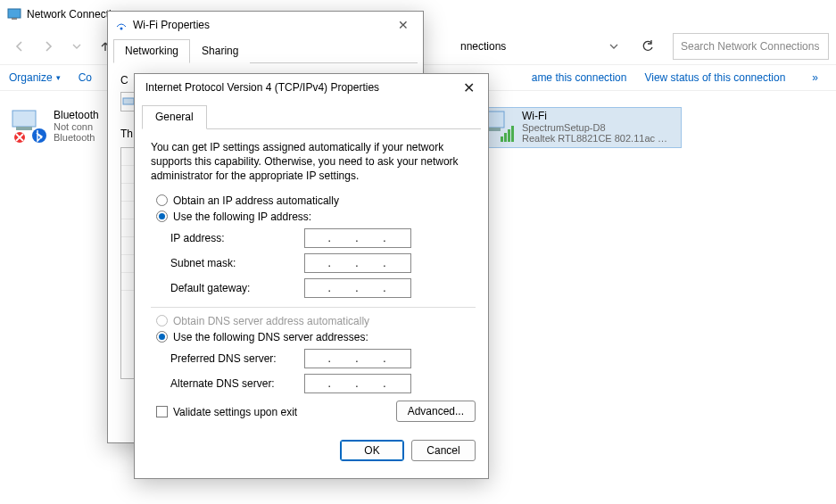 The height and width of the screenshot is (504, 836). Describe the element at coordinates (77, 46) in the screenshot. I see `recent-dropdown` at that location.